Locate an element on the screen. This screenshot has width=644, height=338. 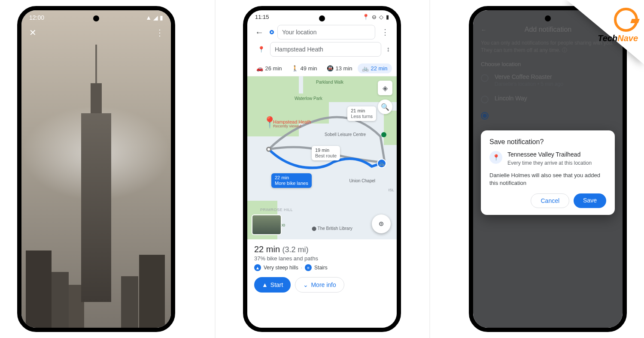
stairs-icon: ≡ is located at coordinates (308, 268).